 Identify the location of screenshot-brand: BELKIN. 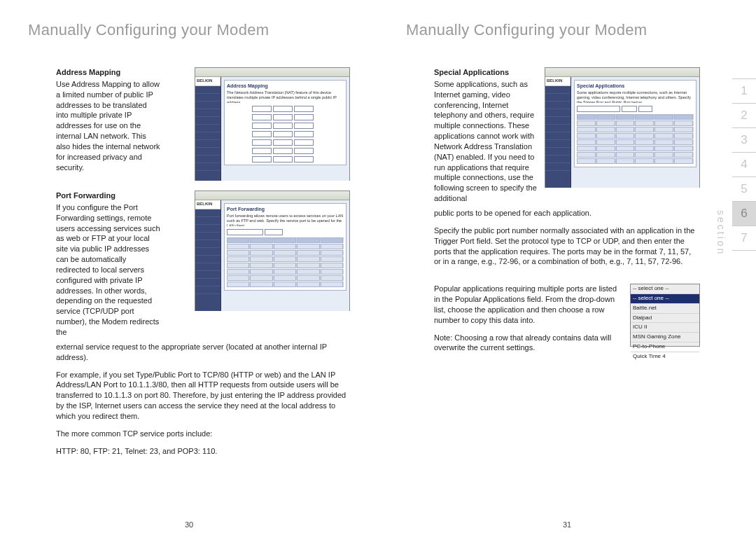
(208, 81).